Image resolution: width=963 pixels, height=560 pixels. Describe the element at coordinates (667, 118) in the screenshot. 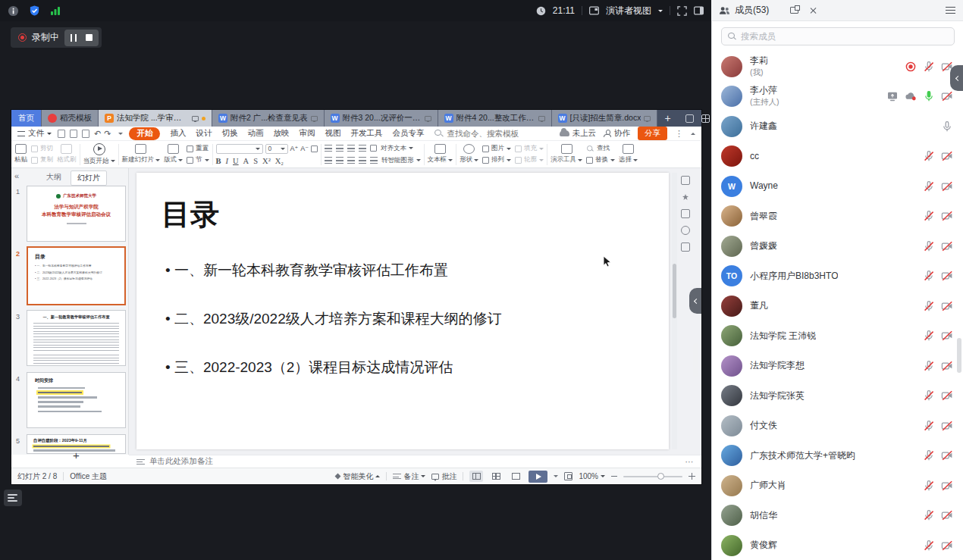

I see `new-document-tab-button: +` at that location.